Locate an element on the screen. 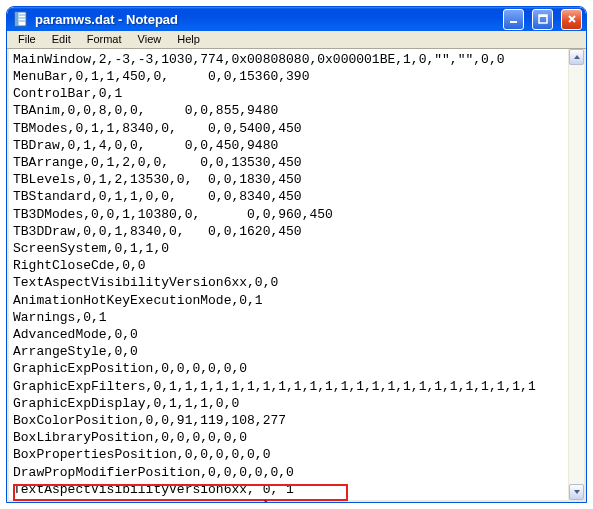 This screenshot has height=509, width=593. window-title: paramws.dat - Notepad is located at coordinates (265, 20).